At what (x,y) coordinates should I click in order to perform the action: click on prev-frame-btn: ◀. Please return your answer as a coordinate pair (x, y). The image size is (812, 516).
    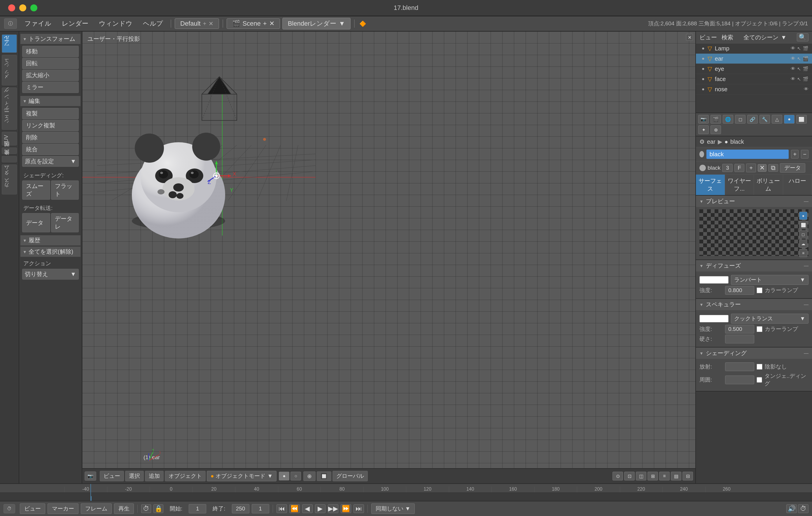
    Looking at the image, I should click on (308, 509).